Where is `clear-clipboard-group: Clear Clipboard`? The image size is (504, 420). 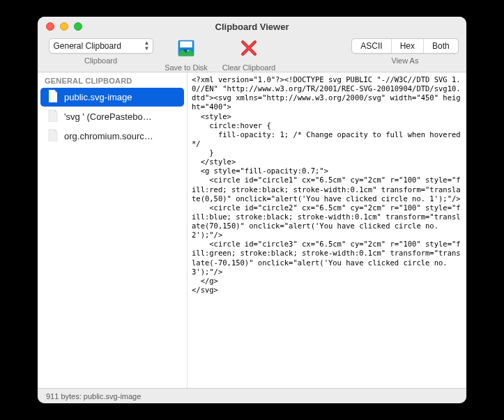 clear-clipboard-group: Clear Clipboard is located at coordinates (249, 55).